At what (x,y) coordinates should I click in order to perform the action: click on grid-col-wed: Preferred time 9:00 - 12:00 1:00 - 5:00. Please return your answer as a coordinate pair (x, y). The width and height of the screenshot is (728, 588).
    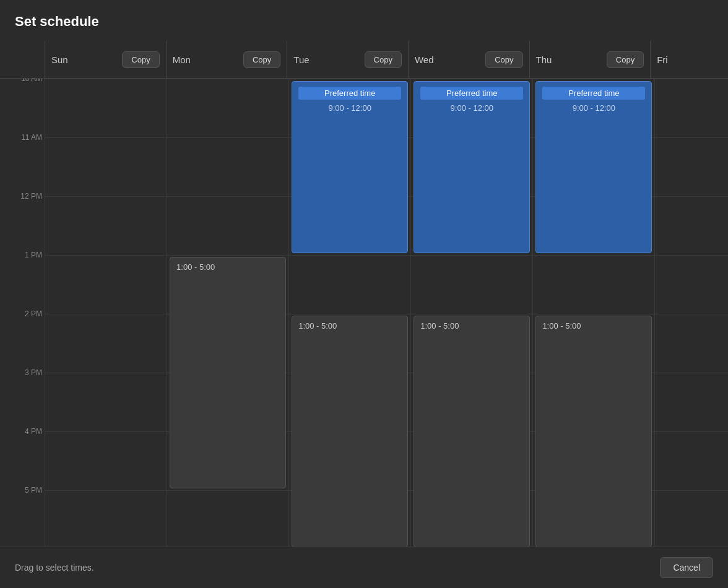
    Looking at the image, I should click on (472, 313).